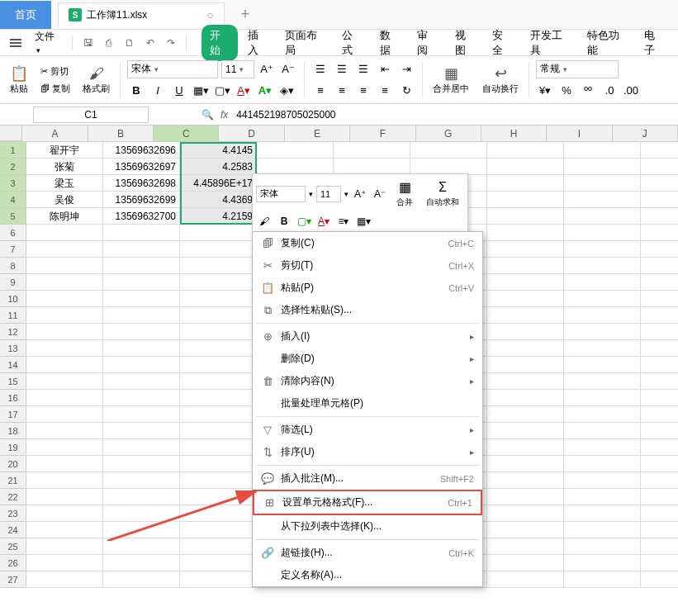 Image resolution: width=678 pixels, height=616 pixels. I want to click on search-function-icon: 🔍, so click(208, 115).